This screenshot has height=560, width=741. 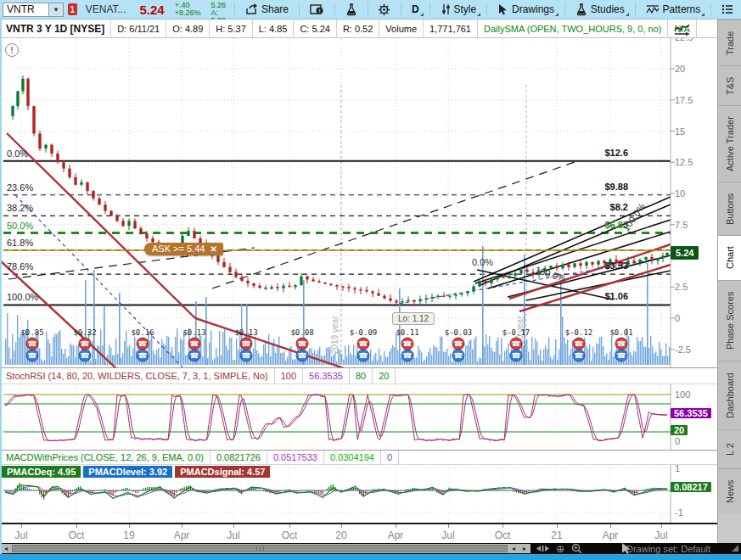 What do you see at coordinates (138, 376) in the screenshot?
I see `stochrsi-title: StochRSI (14, 80, 20, WILDERS, CLOSE, 7,…` at bounding box center [138, 376].